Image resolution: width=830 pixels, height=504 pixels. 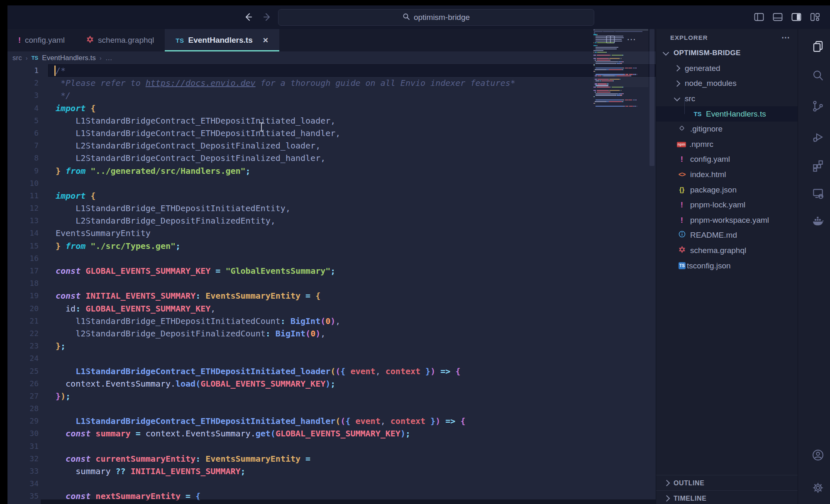 What do you see at coordinates (652, 266) in the screenshot?
I see `vertical-scrollbar` at bounding box center [652, 266].